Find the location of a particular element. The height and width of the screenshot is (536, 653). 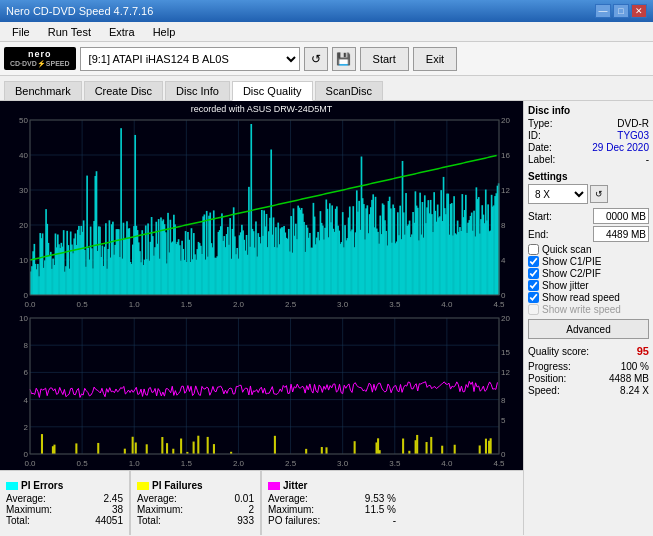

disc-date-value: 29 Dec 2020 is located at coordinates (620, 148).